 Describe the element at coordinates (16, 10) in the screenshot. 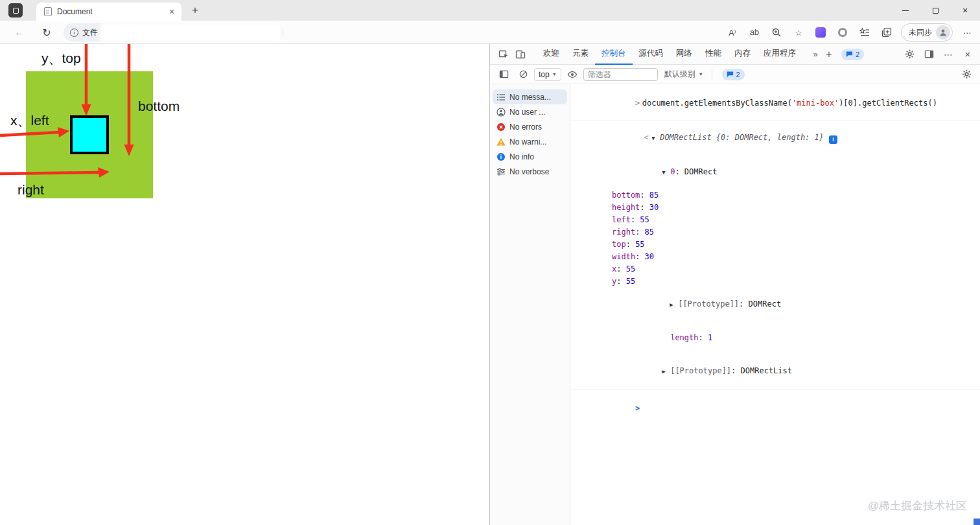

I see `workspaces-glyph` at that location.